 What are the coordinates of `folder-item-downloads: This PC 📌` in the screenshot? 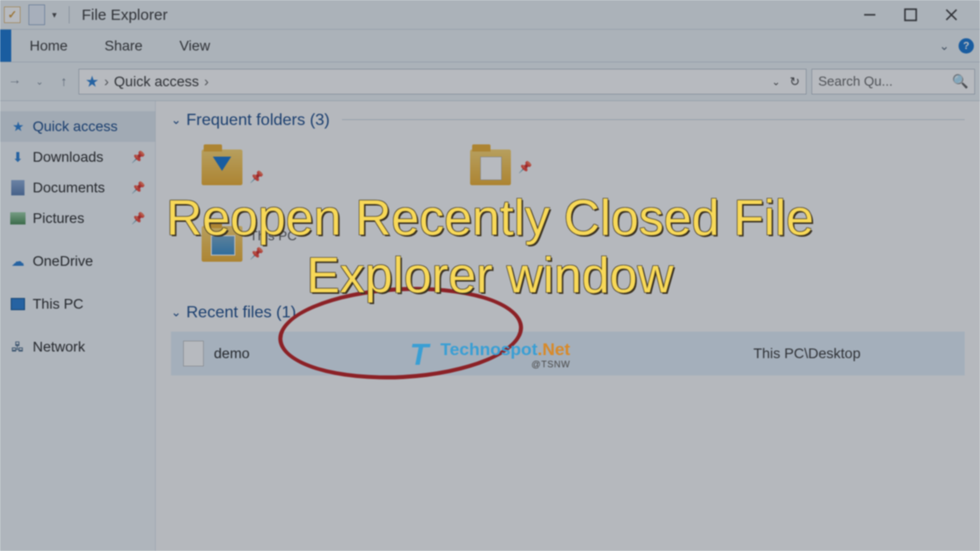 It's located at (249, 167).